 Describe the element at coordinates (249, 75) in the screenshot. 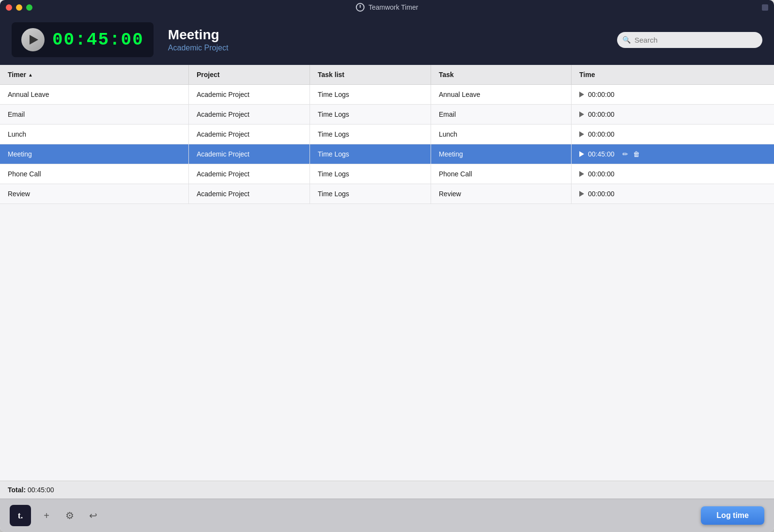

I see `col-project: Project` at that location.